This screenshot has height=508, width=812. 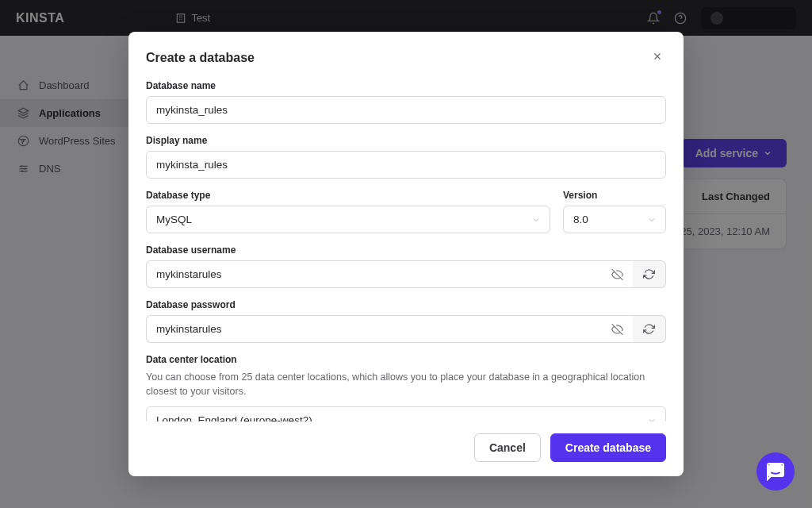 What do you see at coordinates (776, 471) in the screenshot?
I see `chat-icon` at bounding box center [776, 471].